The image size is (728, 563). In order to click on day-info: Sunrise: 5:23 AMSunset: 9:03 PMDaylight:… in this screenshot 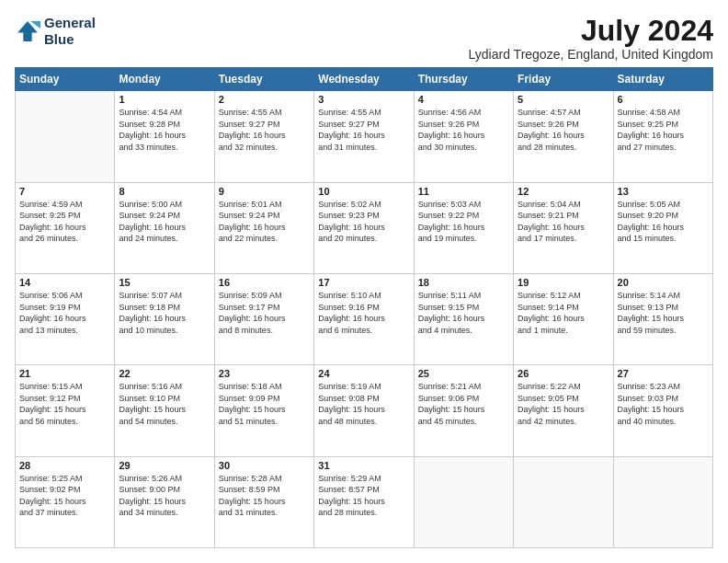, I will do `click(664, 404)`.